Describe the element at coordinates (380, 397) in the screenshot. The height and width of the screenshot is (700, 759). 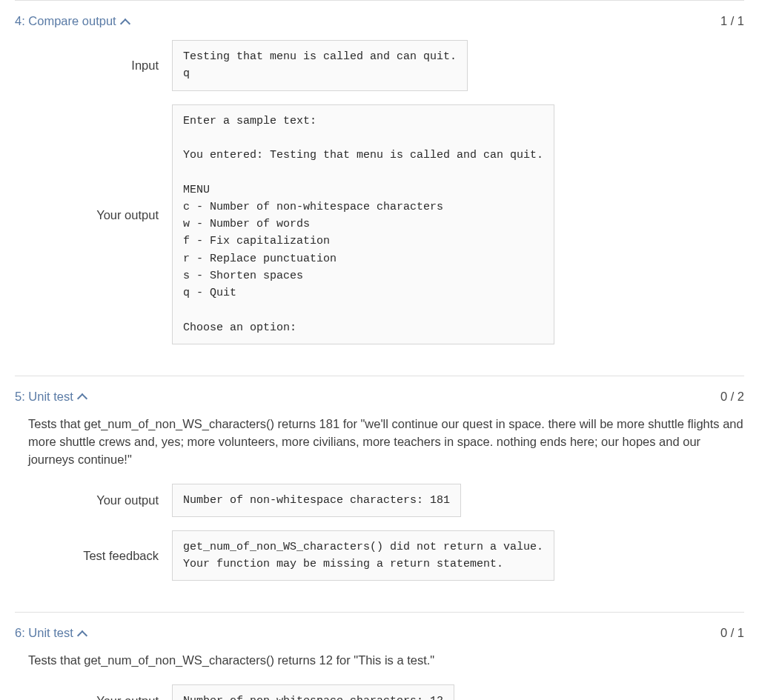
I see `test-header: 5: Unit test 0 / 2` at that location.